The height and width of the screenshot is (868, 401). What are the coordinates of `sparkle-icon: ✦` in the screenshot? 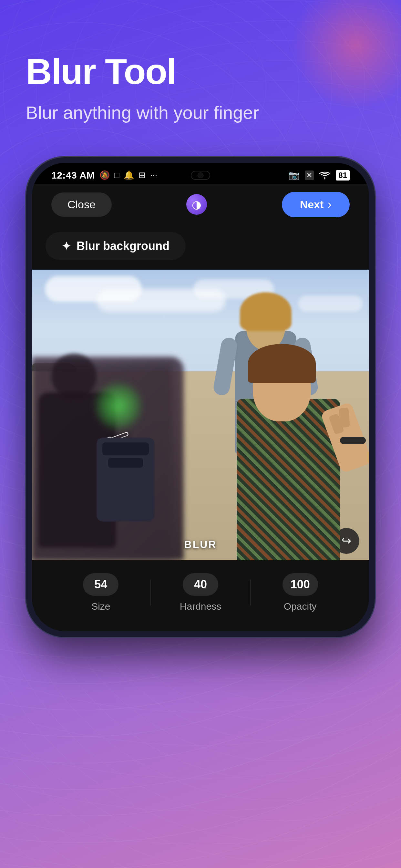 It's located at (66, 246).